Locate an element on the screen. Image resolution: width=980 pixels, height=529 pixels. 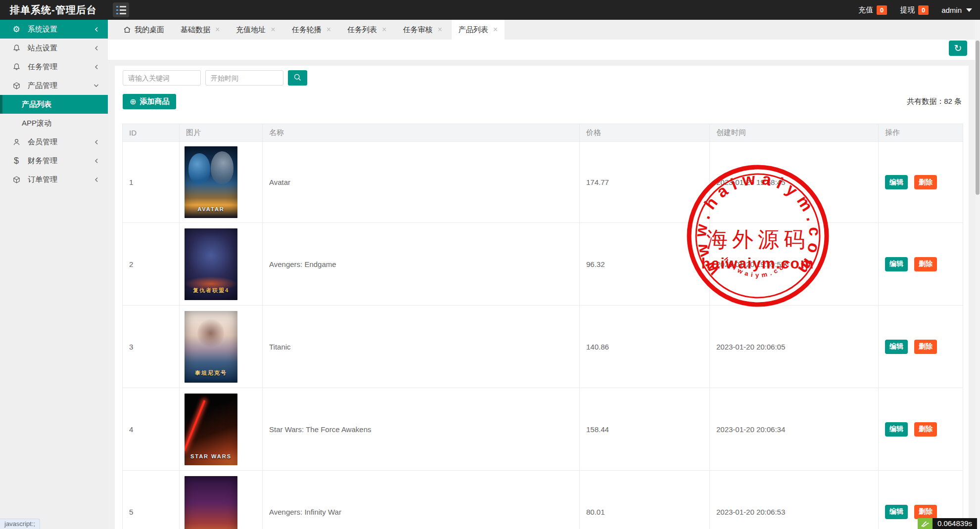
sidebar-item-task-management: 任务管理 is located at coordinates (54, 67).